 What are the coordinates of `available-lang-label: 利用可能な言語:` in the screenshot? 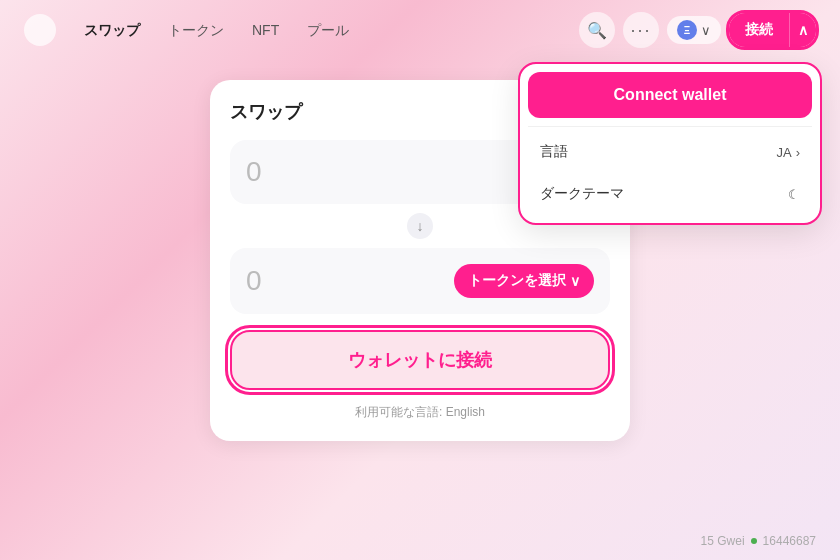 It's located at (398, 412).